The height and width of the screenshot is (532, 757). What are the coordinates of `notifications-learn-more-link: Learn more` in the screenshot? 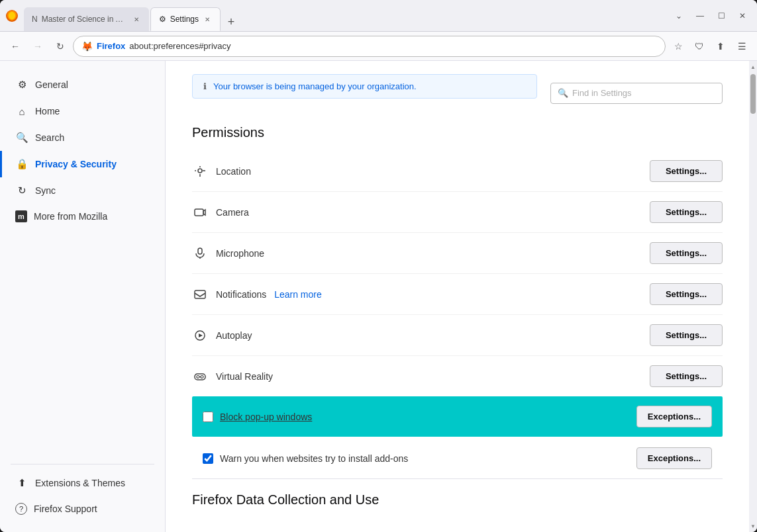 It's located at (298, 294).